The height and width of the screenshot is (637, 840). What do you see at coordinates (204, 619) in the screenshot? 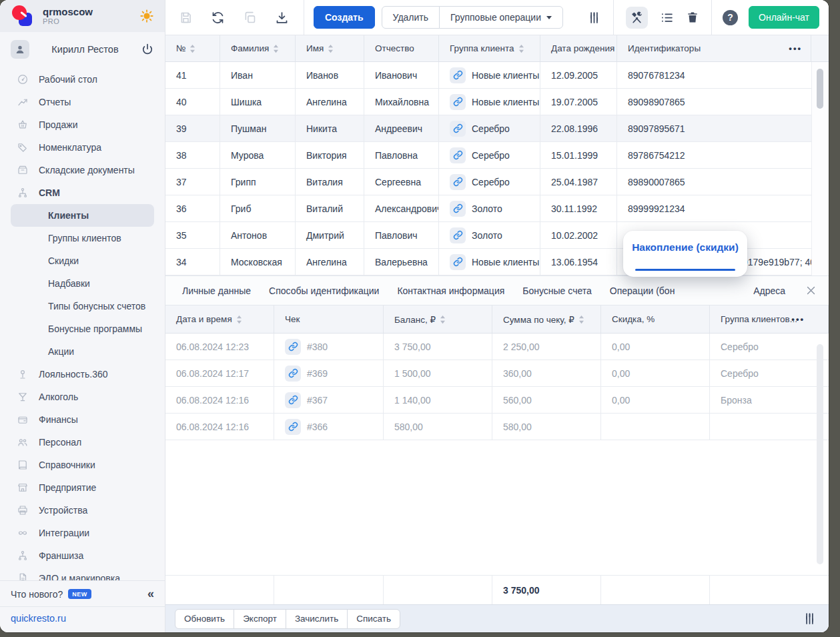
I see `footer-button-0: Обновить` at bounding box center [204, 619].